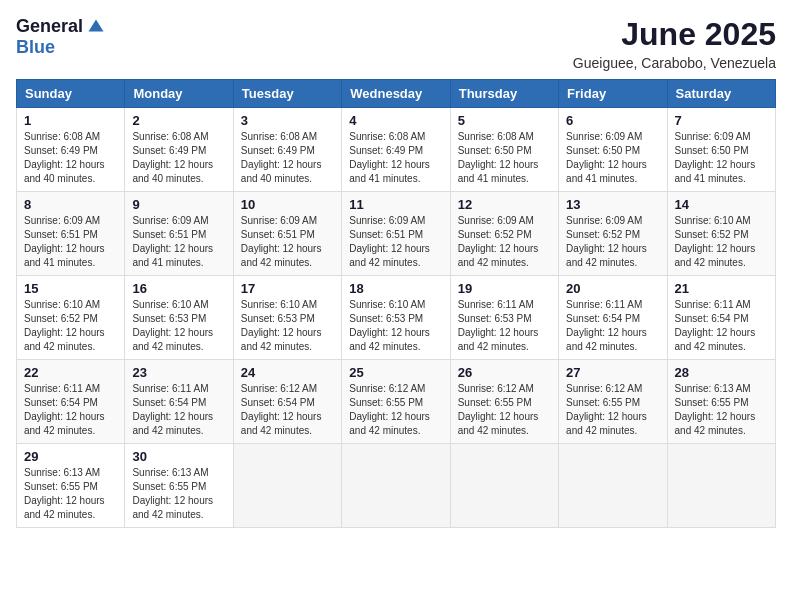 The height and width of the screenshot is (612, 792). What do you see at coordinates (722, 120) in the screenshot?
I see `day-number: 7` at bounding box center [722, 120].